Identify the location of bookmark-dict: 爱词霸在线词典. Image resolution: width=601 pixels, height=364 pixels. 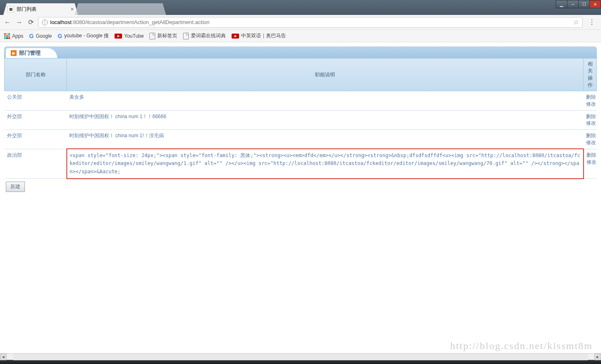
(204, 36).